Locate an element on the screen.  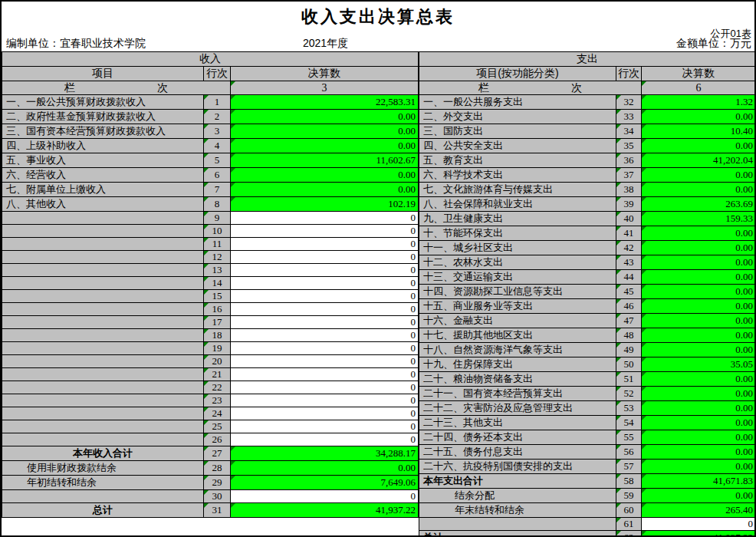
expenditure-rowno-cell: 45 is located at coordinates (629, 292).